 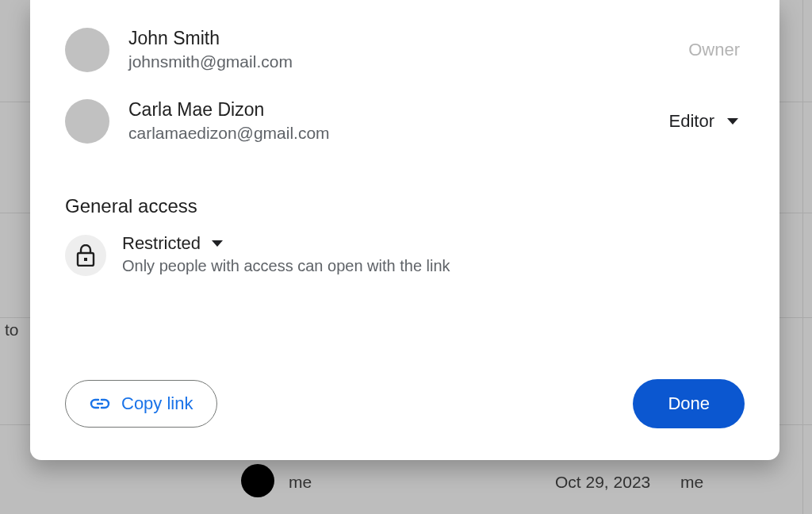 I want to click on role-label: Editor, so click(x=691, y=121).